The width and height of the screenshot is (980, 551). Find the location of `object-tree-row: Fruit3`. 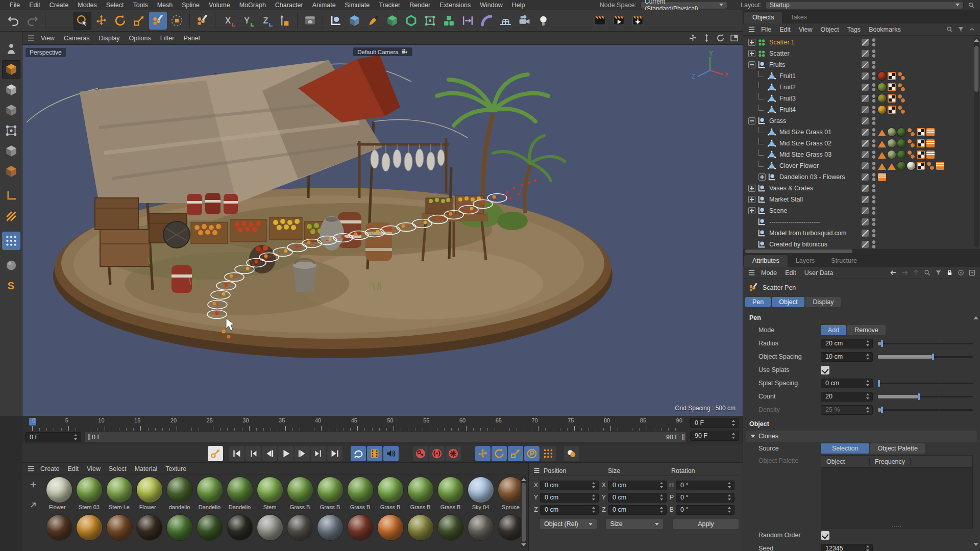

object-tree-row: Fruit3 is located at coordinates (862, 98).